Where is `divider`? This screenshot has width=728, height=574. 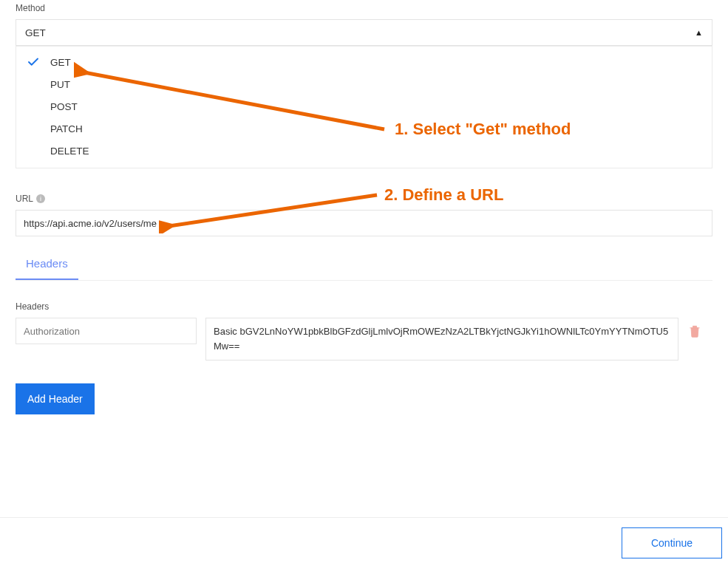
divider is located at coordinates (364, 517).